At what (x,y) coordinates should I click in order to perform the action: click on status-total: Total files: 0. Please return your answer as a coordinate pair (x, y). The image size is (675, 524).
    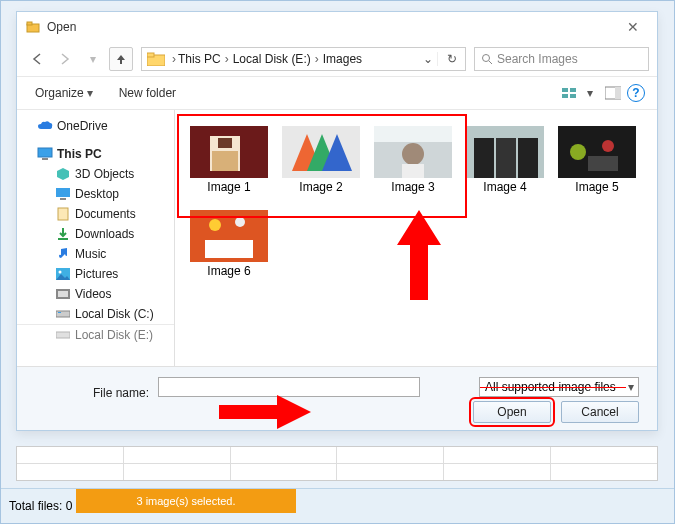
    Looking at the image, I should click on (40, 506).